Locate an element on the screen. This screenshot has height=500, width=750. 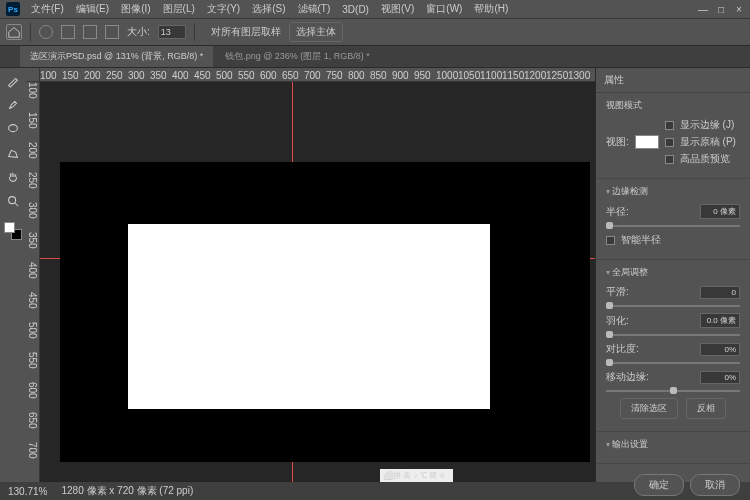
color-swatch is located at coordinates (13, 231).